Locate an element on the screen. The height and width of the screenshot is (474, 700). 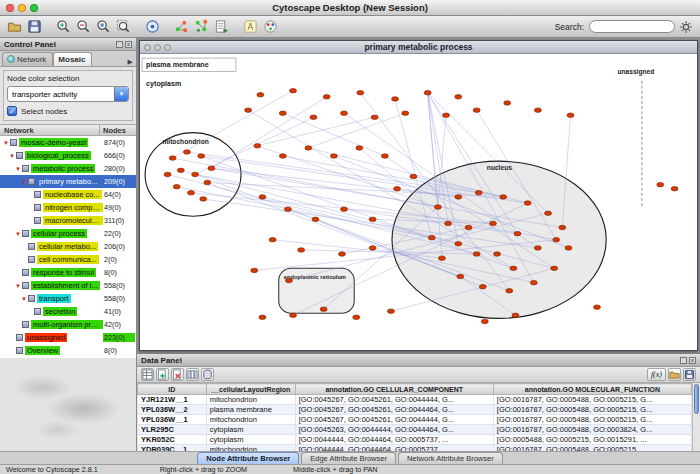
tree-row: ▼metabolic process280(0) is located at coordinates (68, 168).